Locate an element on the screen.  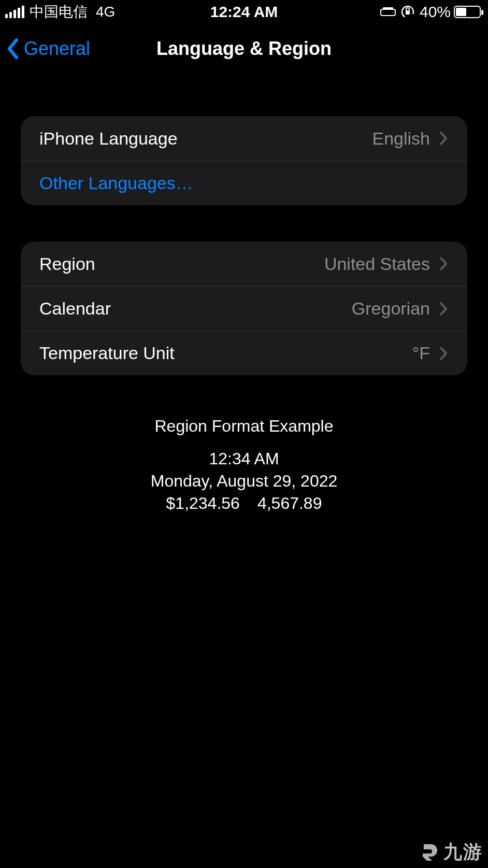
region-value: United States is located at coordinates (377, 264).